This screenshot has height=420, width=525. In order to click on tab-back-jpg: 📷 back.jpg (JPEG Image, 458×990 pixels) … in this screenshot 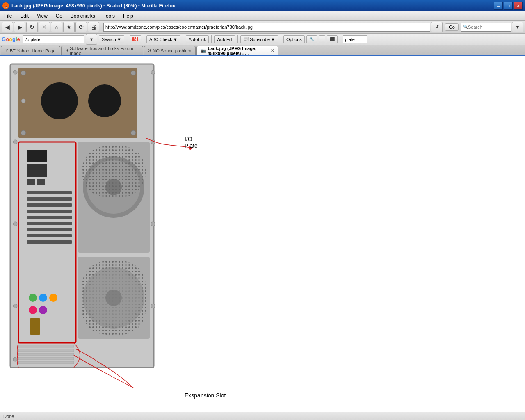, I will do `click(237, 50)`.